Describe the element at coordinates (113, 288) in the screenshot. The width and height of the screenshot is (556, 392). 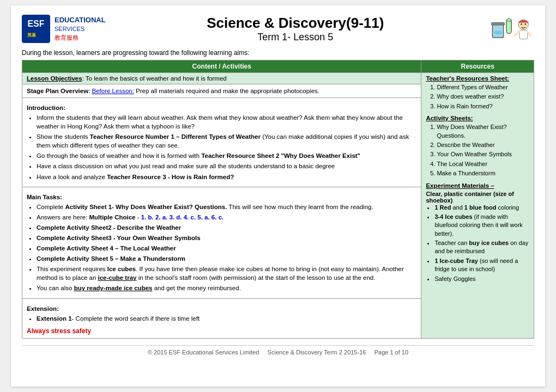
I see `task-8-buy: buy ready-made ice cubes` at that location.